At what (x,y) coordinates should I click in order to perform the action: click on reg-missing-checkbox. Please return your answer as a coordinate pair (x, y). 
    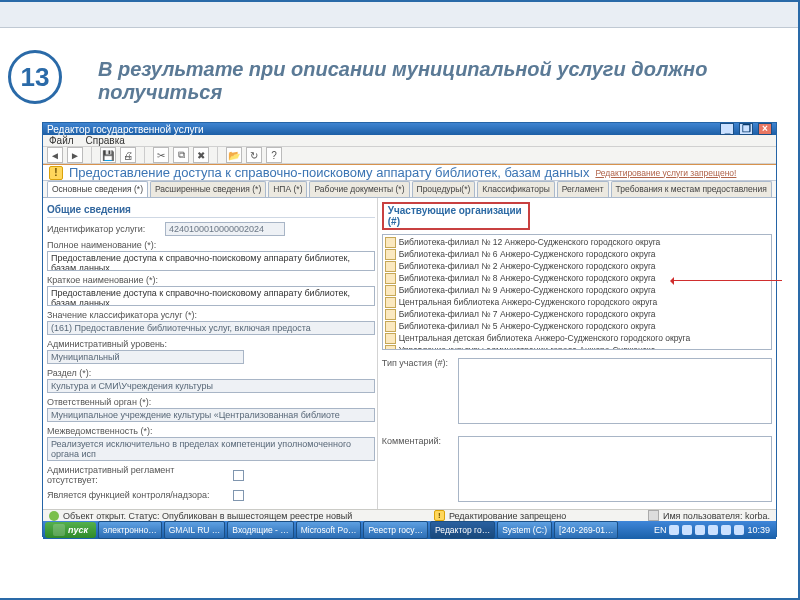
    Looking at the image, I should click on (238, 476).